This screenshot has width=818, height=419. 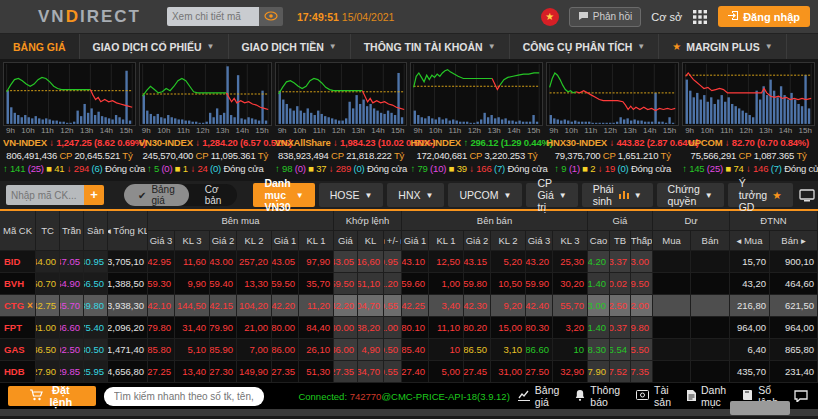 What do you see at coordinates (284, 195) in the screenshot?
I see `tab-danh-mục-vn30: Danh mục VN30▼` at bounding box center [284, 195].